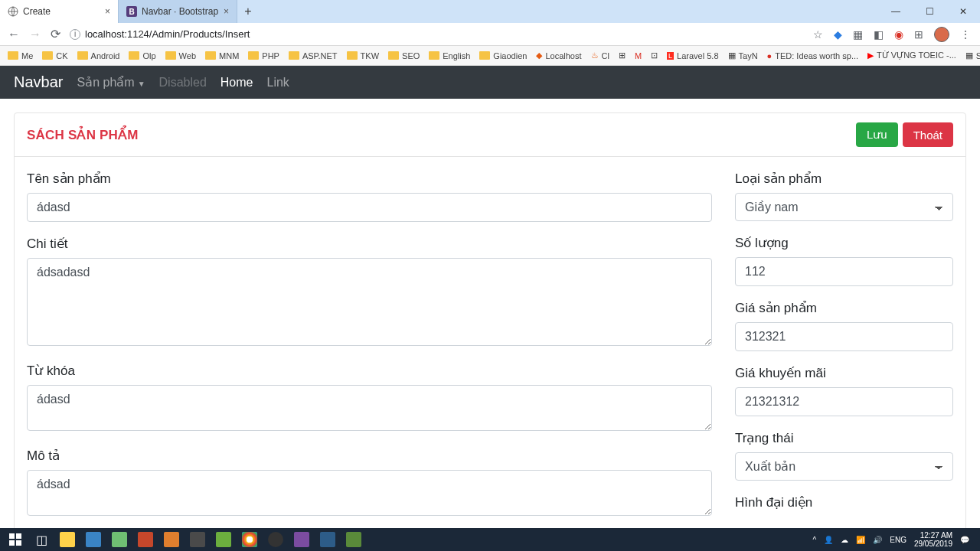 The width and height of the screenshot is (980, 551). What do you see at coordinates (912, 55) in the screenshot?
I see `bookmark: ▶TỪ VỰNG TOEIC -...` at bounding box center [912, 55].